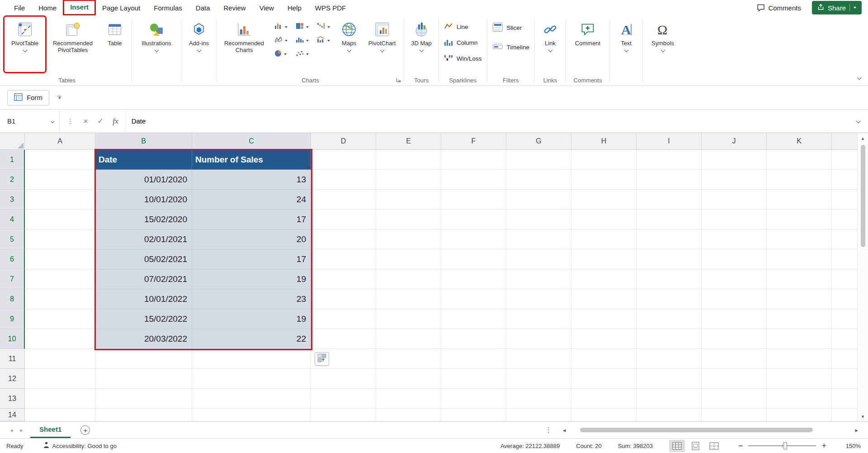 Image resolution: width=868 pixels, height=453 pixels. I want to click on cell-A9, so click(60, 319).